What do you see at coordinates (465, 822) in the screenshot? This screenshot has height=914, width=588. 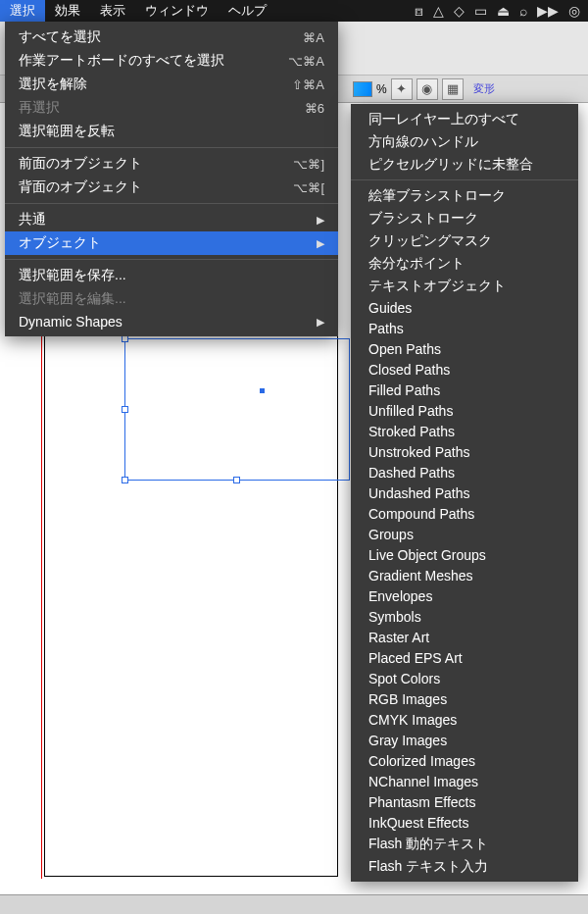 I see `submenu-item: InkQuest Effects` at bounding box center [465, 822].